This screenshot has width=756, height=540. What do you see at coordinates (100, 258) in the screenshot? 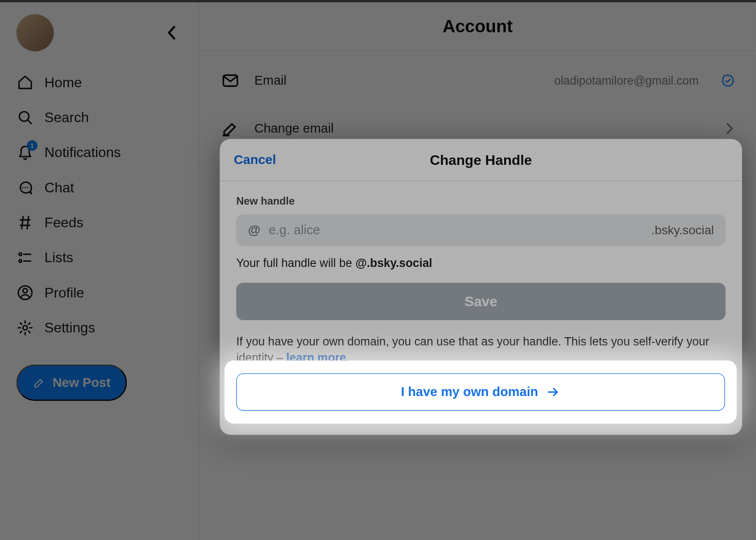
I see `nav-lists: Lists` at bounding box center [100, 258].